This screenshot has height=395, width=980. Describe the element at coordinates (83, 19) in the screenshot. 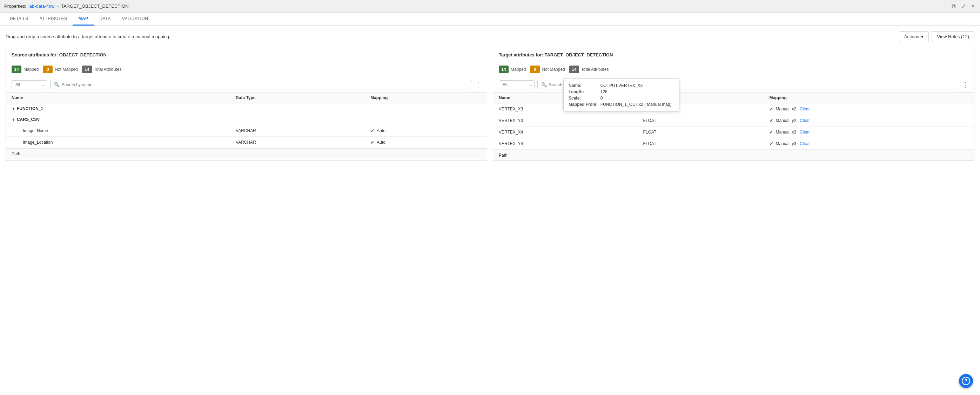

I see `tab-map: MAP` at that location.